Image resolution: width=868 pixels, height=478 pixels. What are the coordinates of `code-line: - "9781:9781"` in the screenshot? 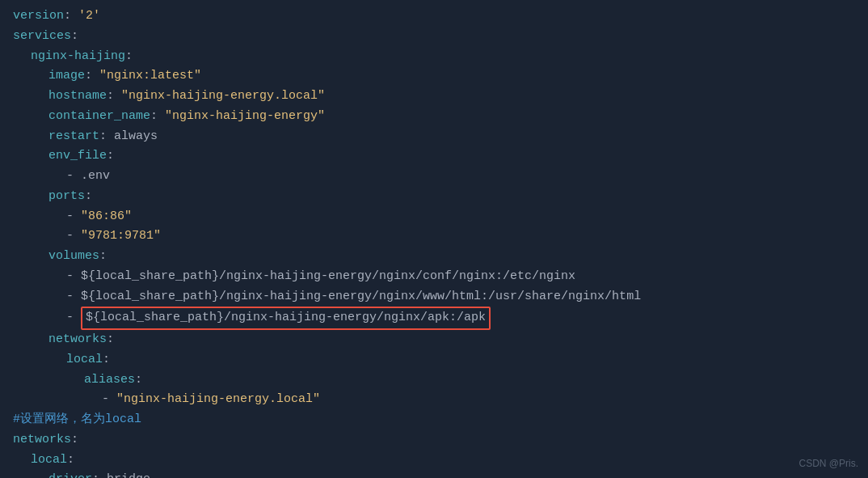 It's located at (434, 236).